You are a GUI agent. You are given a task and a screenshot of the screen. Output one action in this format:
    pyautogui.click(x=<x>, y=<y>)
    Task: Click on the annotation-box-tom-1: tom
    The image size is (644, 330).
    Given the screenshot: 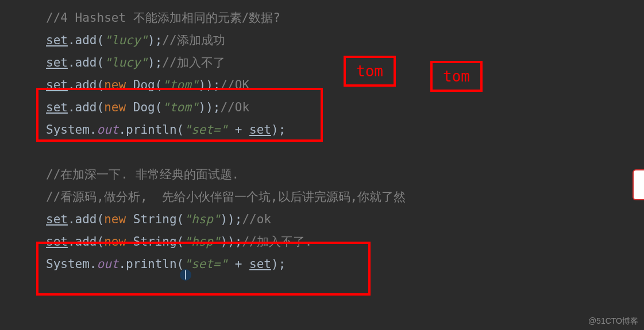 What is the action you would take?
    pyautogui.click(x=370, y=71)
    